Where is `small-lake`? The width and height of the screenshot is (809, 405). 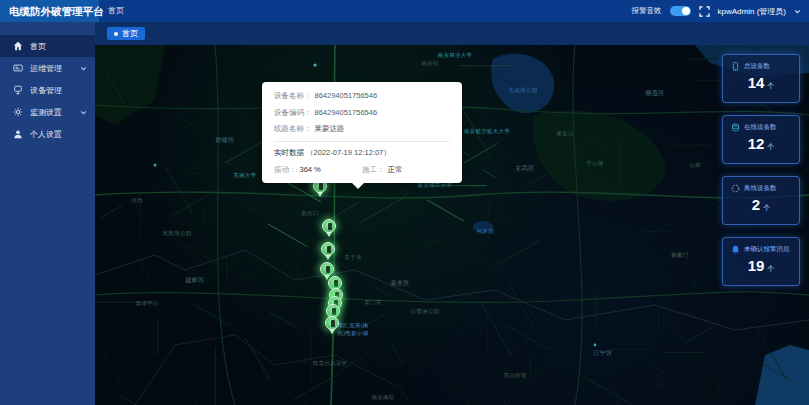 small-lake is located at coordinates (483, 227).